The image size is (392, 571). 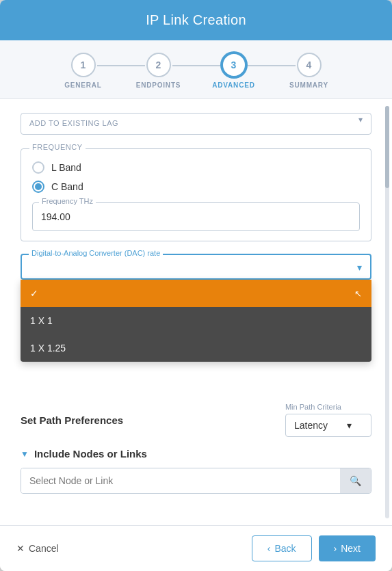 I want to click on step-2-label: ENDPOINTS, so click(x=159, y=85).